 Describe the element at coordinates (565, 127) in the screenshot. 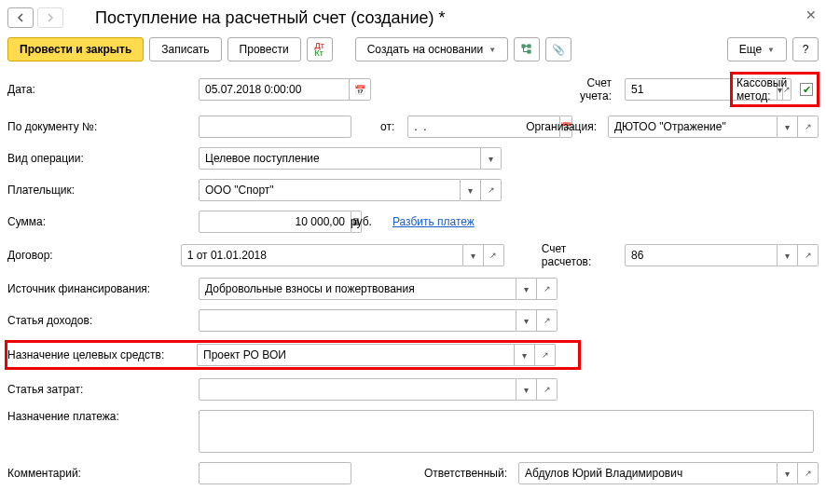

I see `label-organization: Организация:` at that location.